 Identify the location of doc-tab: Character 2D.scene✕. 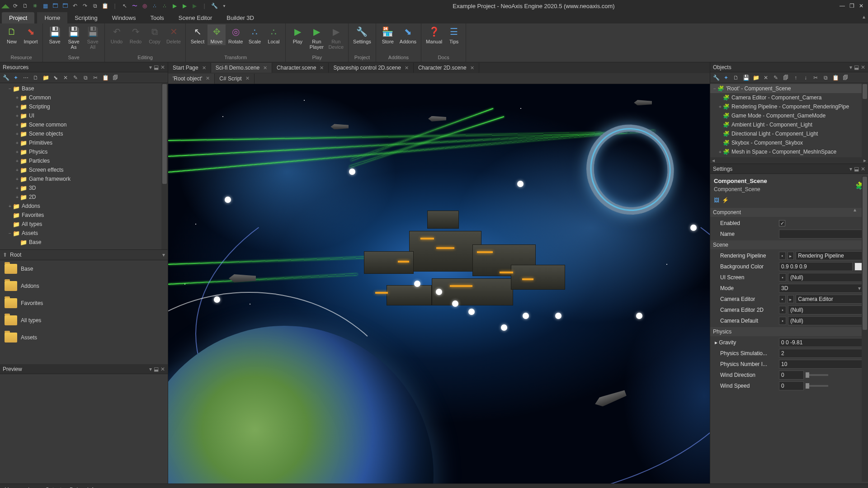
(447, 68).